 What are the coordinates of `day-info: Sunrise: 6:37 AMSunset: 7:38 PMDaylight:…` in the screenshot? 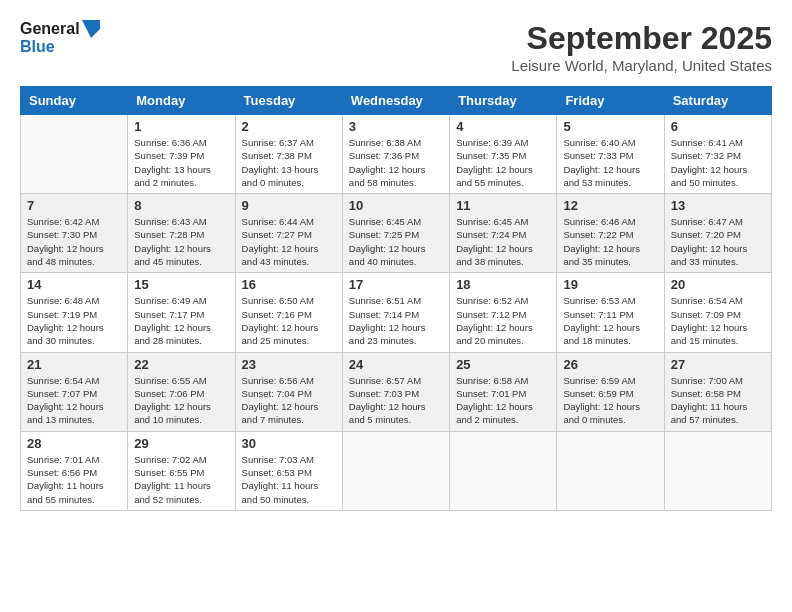 It's located at (289, 162).